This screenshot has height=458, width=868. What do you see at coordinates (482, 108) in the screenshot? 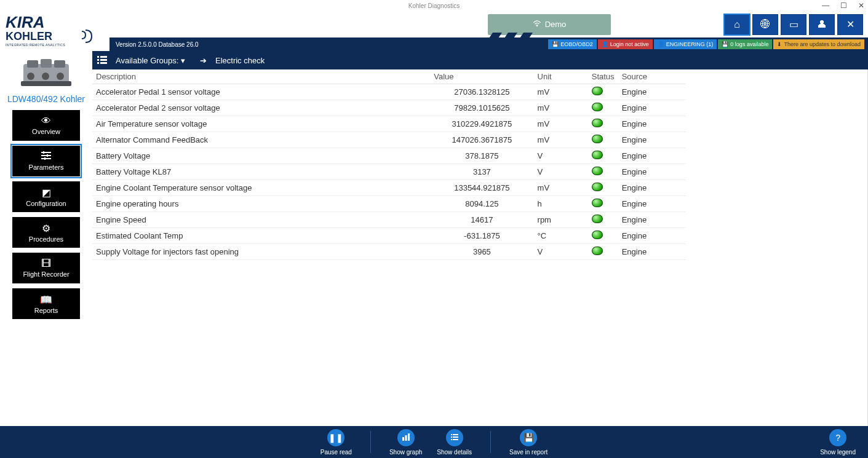
I see `cell-value: 79829.1015625` at bounding box center [482, 108].